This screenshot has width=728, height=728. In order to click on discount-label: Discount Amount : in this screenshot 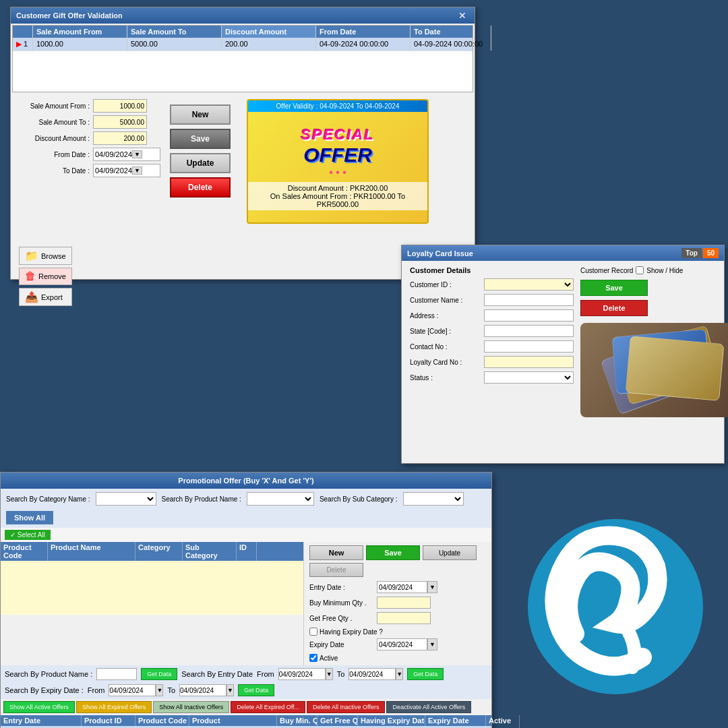, I will do `click(56, 139)`.